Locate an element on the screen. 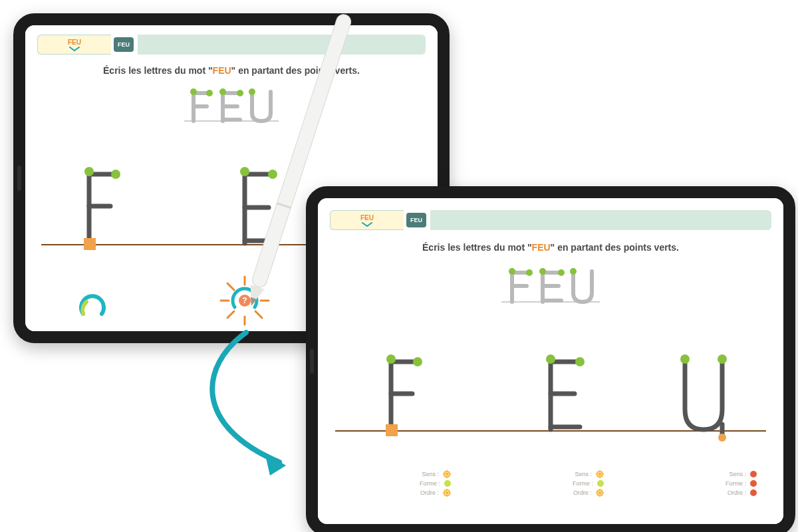 The image size is (798, 532). progress-arc-button is located at coordinates (92, 307).